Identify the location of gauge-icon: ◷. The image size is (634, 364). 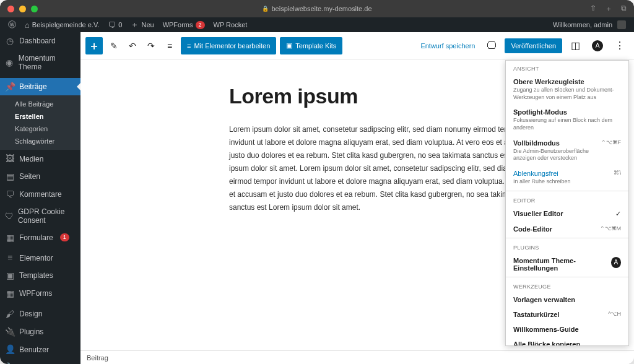
(10, 41).